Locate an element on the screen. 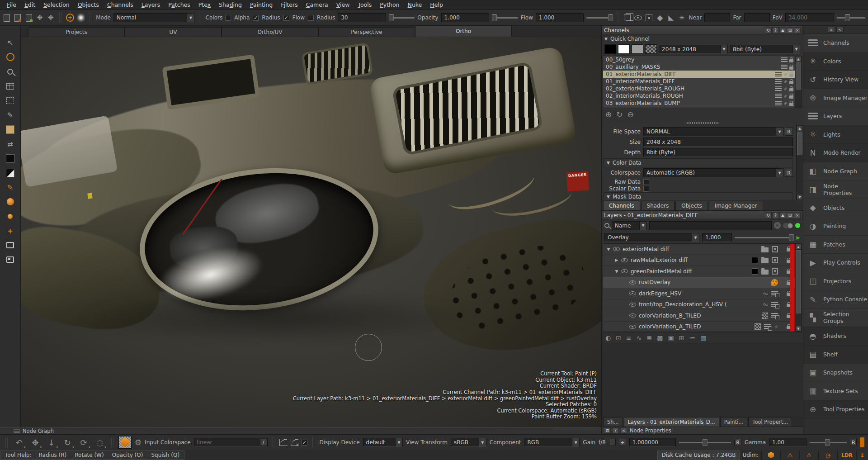 The height and width of the screenshot is (460, 868). sidebar-item-python-console: ✎Python Console is located at coordinates (835, 299).